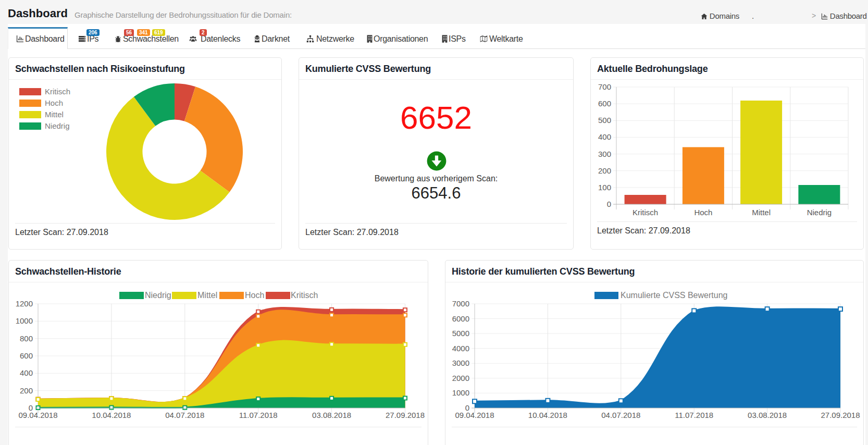 The width and height of the screenshot is (868, 445). What do you see at coordinates (461, 319) in the screenshot?
I see `svg-text: 6000` at bounding box center [461, 319].